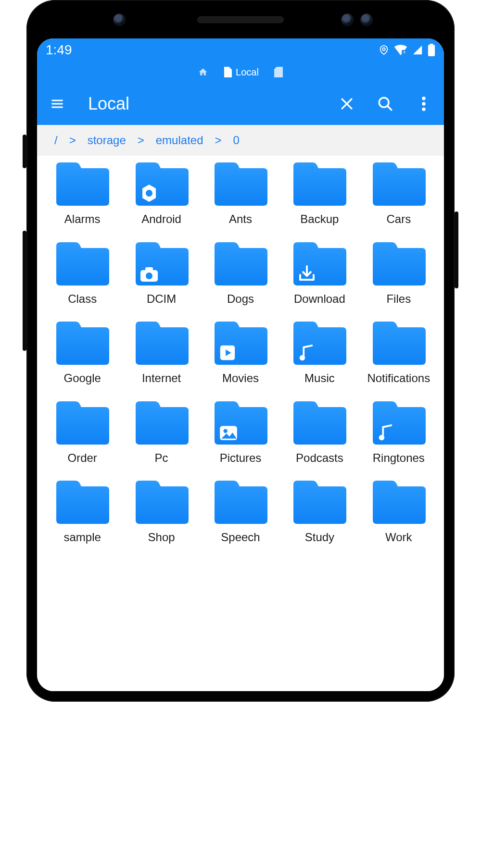  Describe the element at coordinates (319, 458) in the screenshot. I see `folder-label: Podcasts` at that location.